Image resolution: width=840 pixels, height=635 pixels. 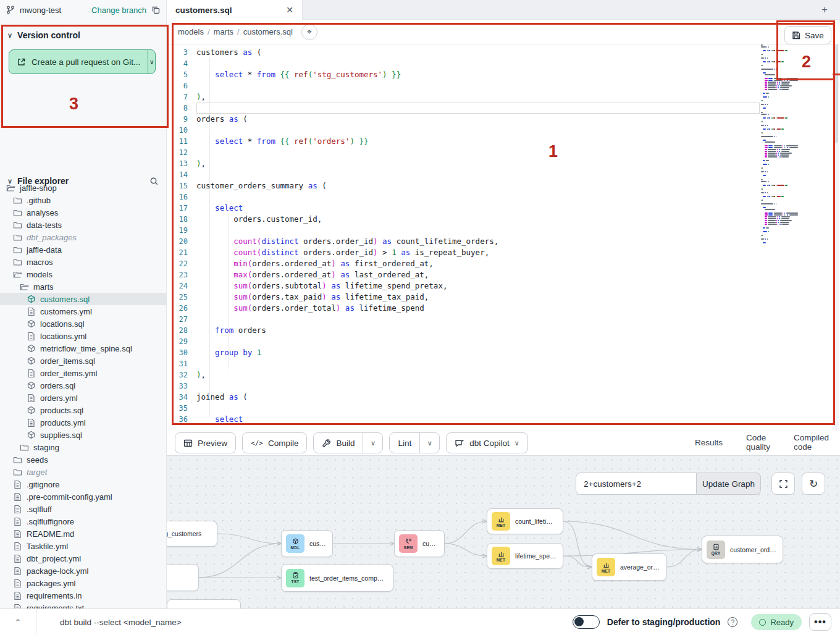 What do you see at coordinates (709, 444) in the screenshot?
I see `tab-results: Results` at bounding box center [709, 444].